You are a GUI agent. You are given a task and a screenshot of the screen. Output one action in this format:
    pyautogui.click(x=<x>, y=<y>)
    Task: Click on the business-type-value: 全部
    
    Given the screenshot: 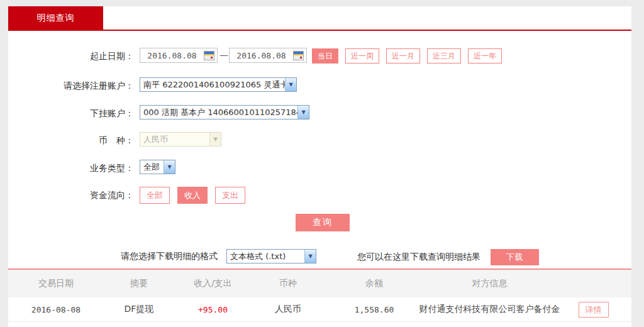 What is the action you would take?
    pyautogui.click(x=152, y=167)
    